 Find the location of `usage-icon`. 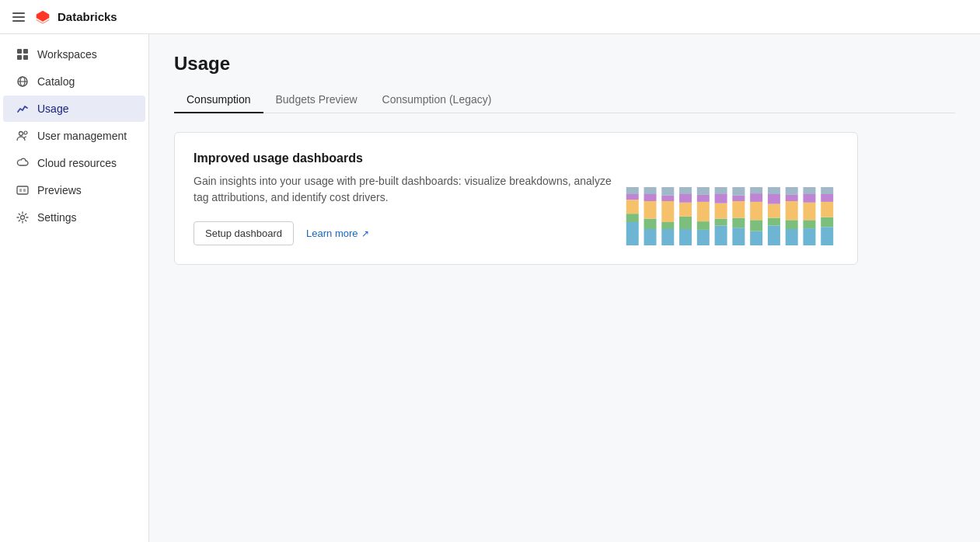

usage-icon is located at coordinates (23, 109).